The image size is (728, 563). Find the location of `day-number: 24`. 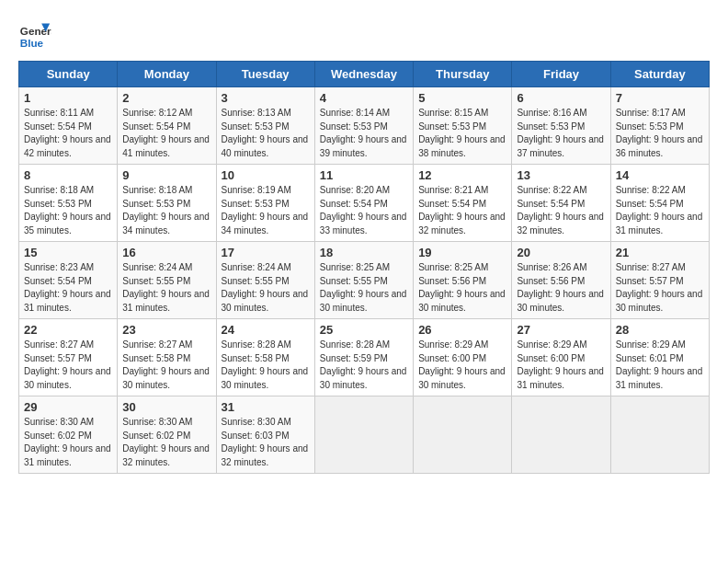

day-number: 24 is located at coordinates (266, 329).